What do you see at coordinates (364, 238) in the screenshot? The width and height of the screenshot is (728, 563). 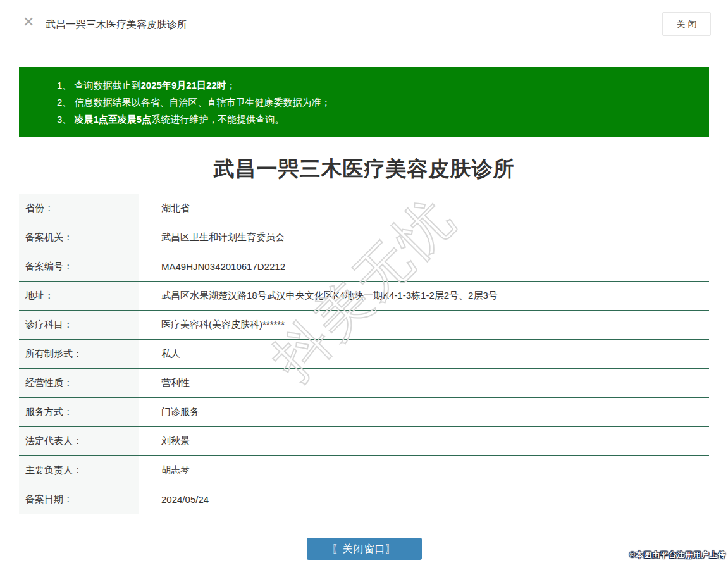 I see `table-row: 备案机关： 武昌区卫生和计划生育委员会` at bounding box center [364, 238].